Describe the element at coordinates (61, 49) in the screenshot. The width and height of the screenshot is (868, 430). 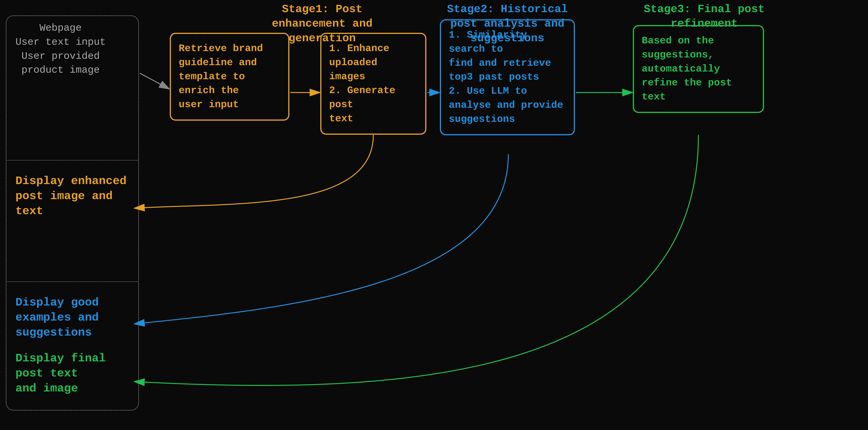
I see `left-panel-inputs: Webpage User text input User provided pr…` at that location.